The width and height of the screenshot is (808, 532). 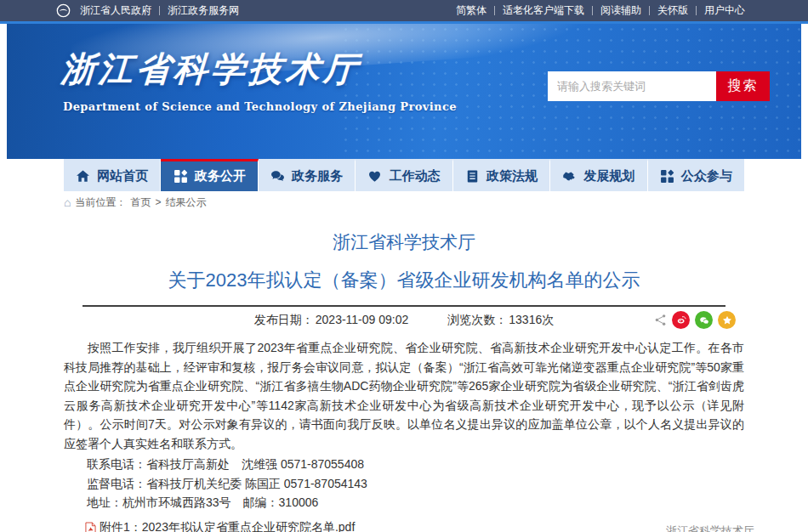 What do you see at coordinates (404, 484) in the screenshot?
I see `contact-info: 联系电话：省科技厅高新处 沈维强 0571-87055408 监督电话：省科技厅…` at bounding box center [404, 484].